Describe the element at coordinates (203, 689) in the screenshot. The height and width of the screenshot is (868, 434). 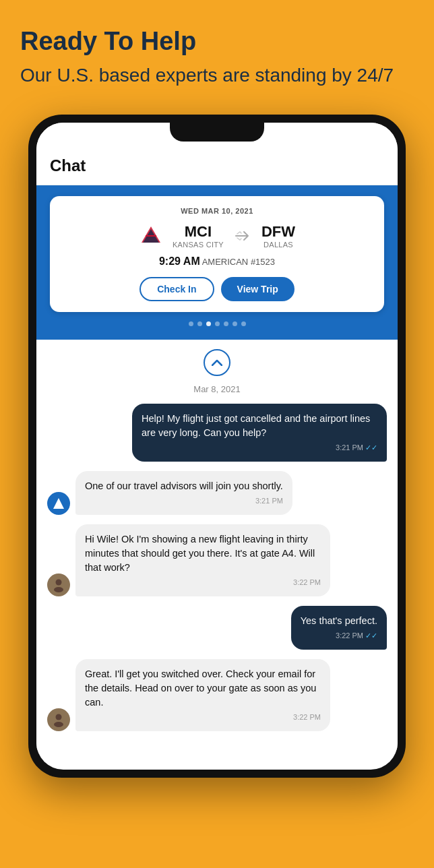
I see `message-text: Great. I'll get you switched over. Check…` at that location.